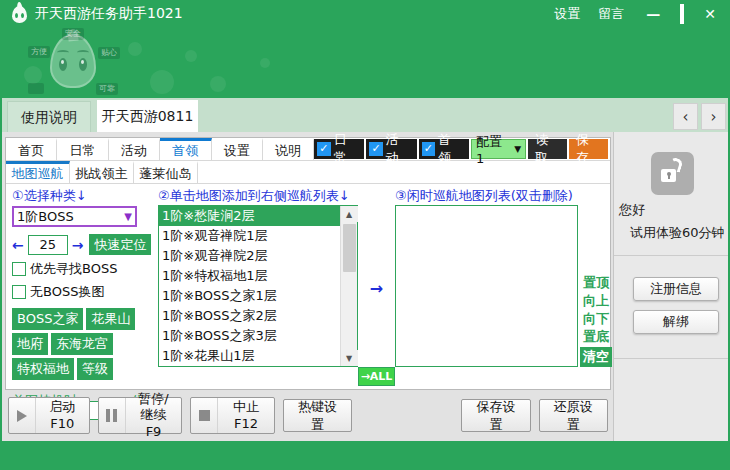  Describe the element at coordinates (148, 116) in the screenshot. I see `tab-game-instance: 开天西游0811` at that location.